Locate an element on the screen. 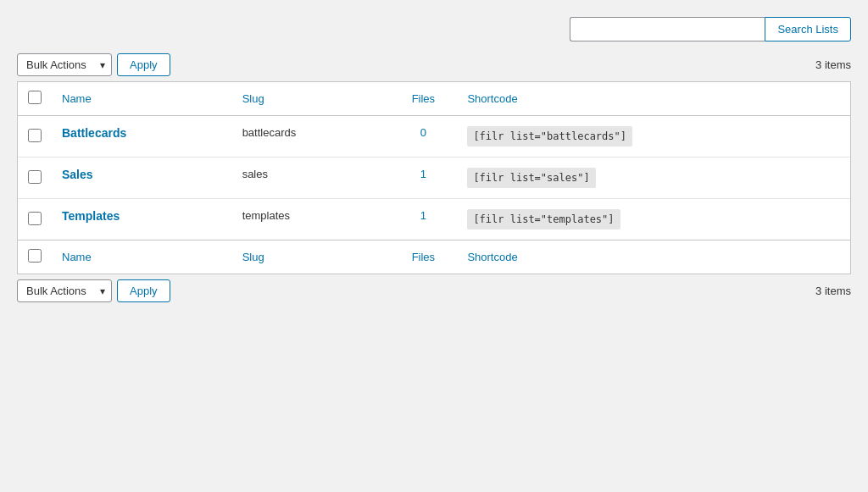 This screenshot has height=492, width=868. top-bulk-actions-wrapper: Bulk Actions is located at coordinates (64, 64).